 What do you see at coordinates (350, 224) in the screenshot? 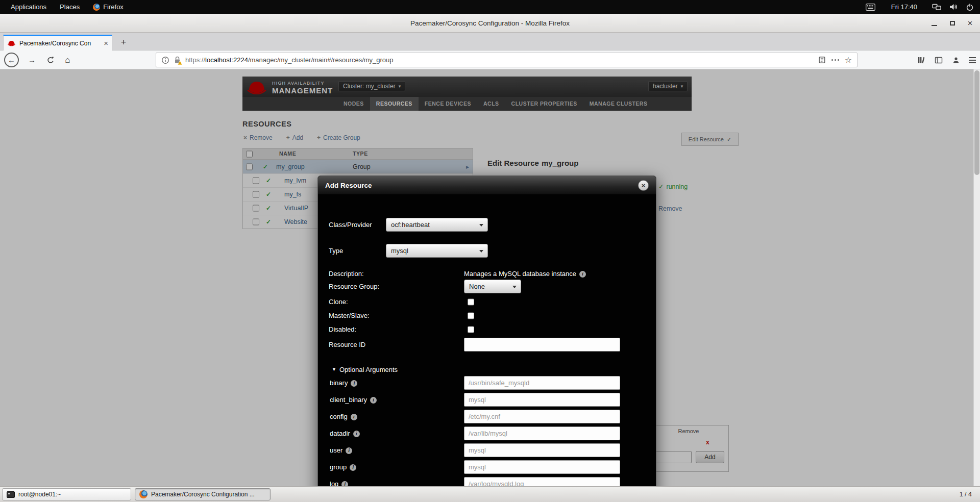
I see `class-provider-label: Class/Provider` at bounding box center [350, 224].